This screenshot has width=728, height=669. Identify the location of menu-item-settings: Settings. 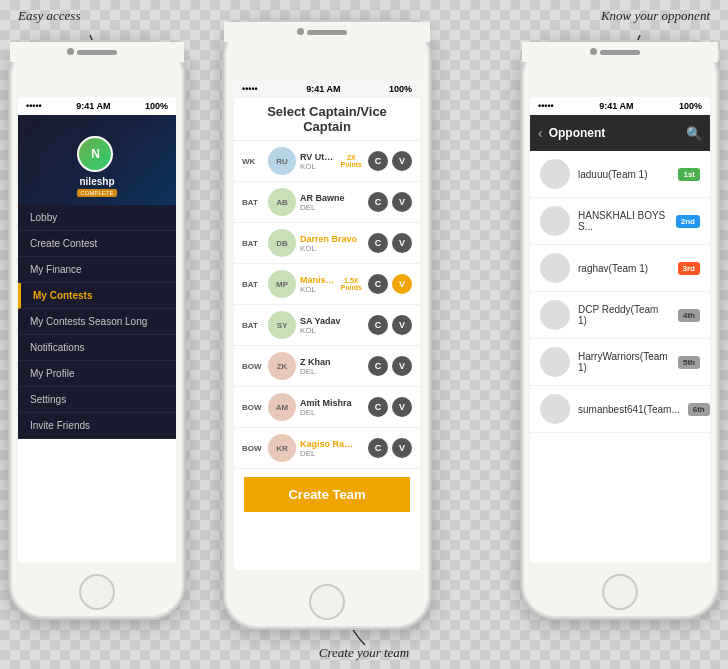
(97, 400).